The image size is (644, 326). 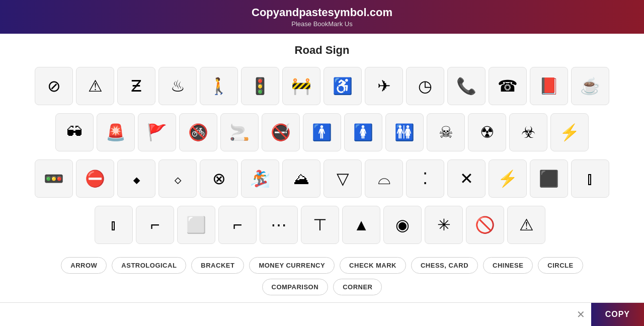 What do you see at coordinates (618, 314) in the screenshot?
I see `copy-button: COPY` at bounding box center [618, 314].